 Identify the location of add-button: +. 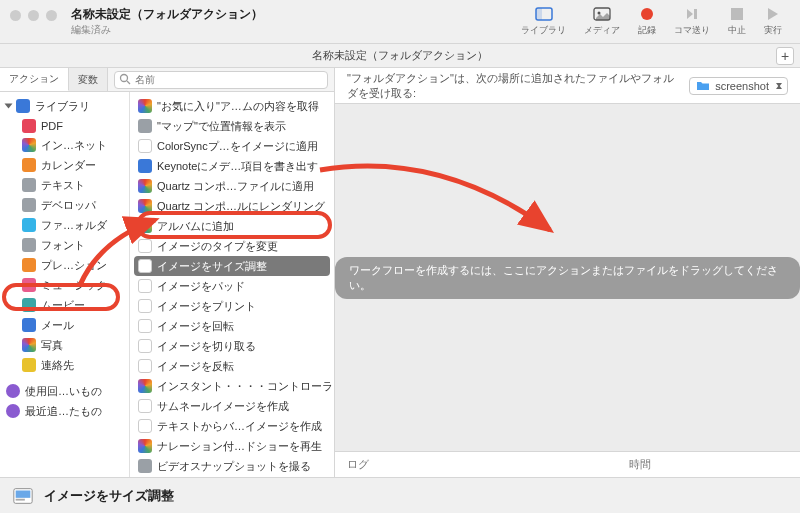
(785, 56).